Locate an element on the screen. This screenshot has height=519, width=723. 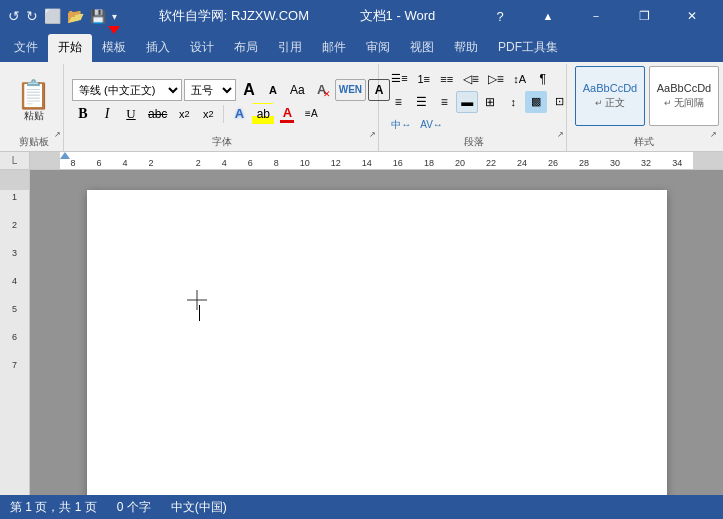
clipboard-group: 📋 粘贴 剪贴板 ↗ is located at coordinates (34, 108).